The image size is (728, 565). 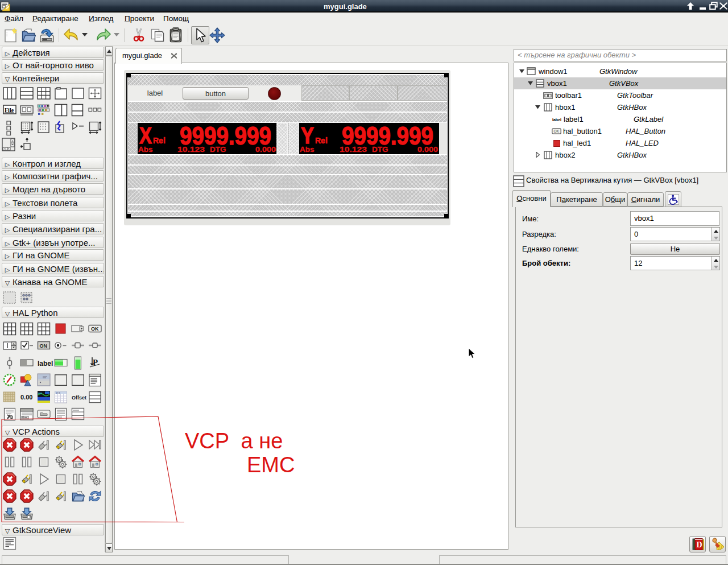 I want to click on svg-text: Offset, so click(x=79, y=398).